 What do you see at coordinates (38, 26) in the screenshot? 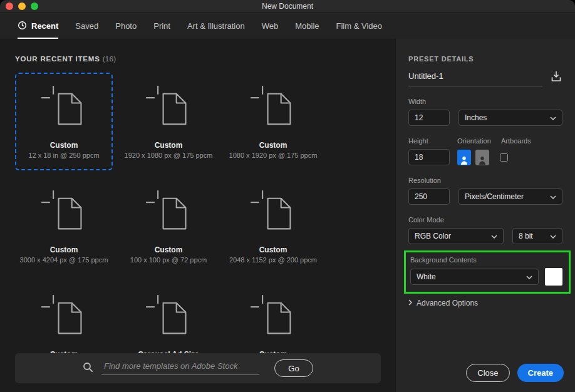
I see `tab-recent: Recent` at bounding box center [38, 26].